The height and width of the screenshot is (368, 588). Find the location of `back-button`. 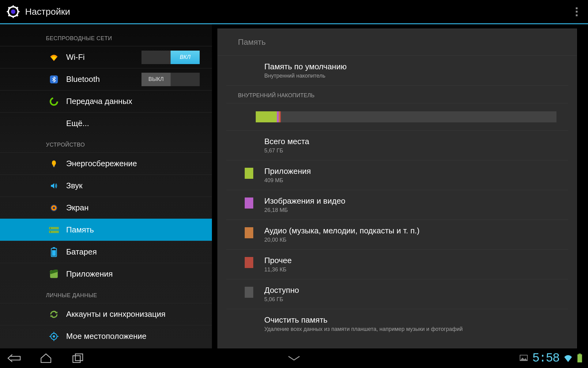

back-button is located at coordinates (14, 358).